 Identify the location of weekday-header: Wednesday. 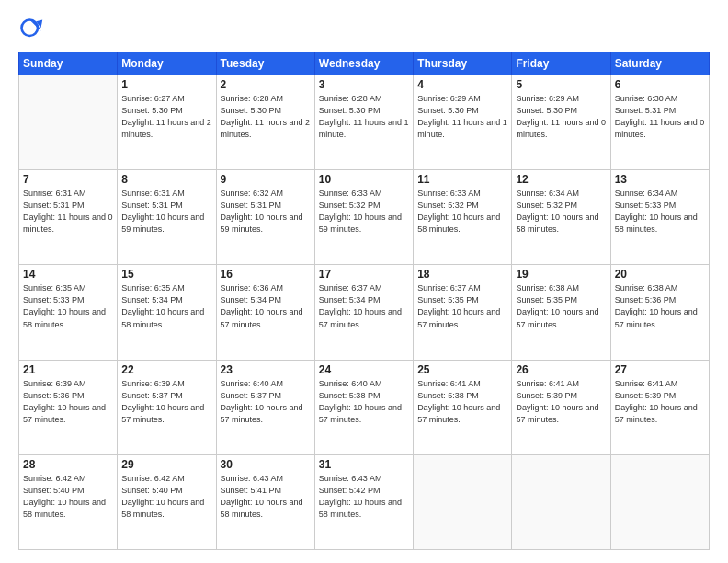
(364, 64).